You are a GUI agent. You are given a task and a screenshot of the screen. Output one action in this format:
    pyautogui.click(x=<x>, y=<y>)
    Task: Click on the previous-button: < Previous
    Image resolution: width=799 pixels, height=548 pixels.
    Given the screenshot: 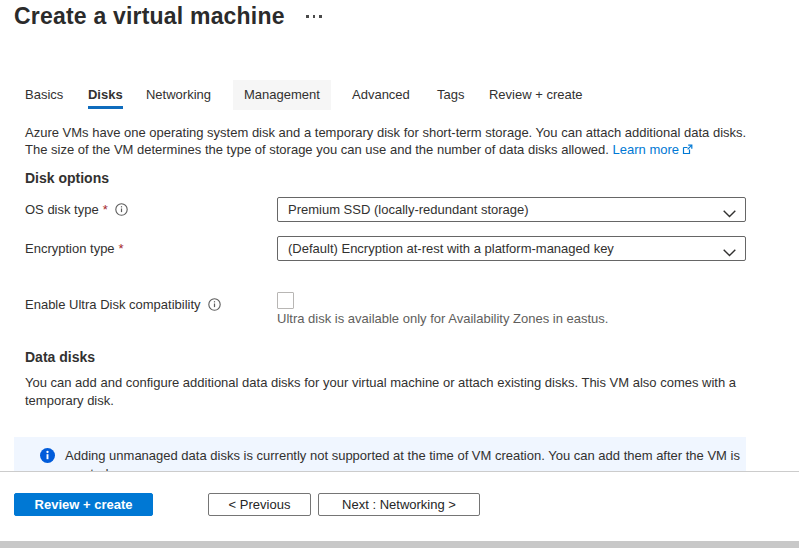 What is the action you would take?
    pyautogui.click(x=260, y=504)
    